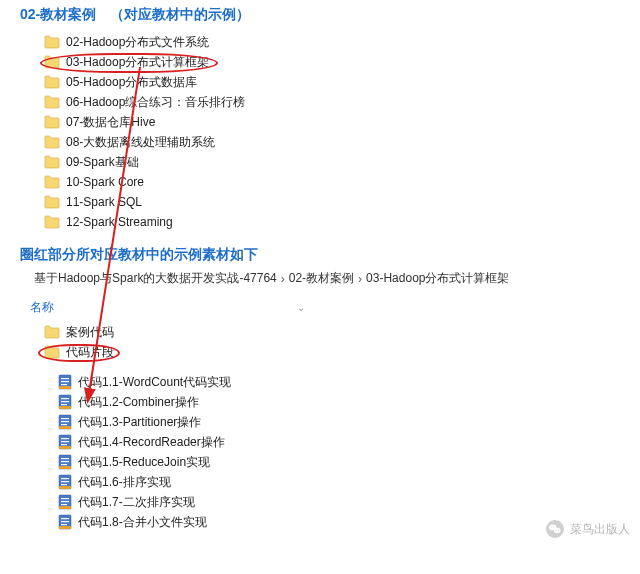 Image resolution: width=640 pixels, height=574 pixels. I want to click on file-item: 代码1.6-排序实现, so click(349, 482).